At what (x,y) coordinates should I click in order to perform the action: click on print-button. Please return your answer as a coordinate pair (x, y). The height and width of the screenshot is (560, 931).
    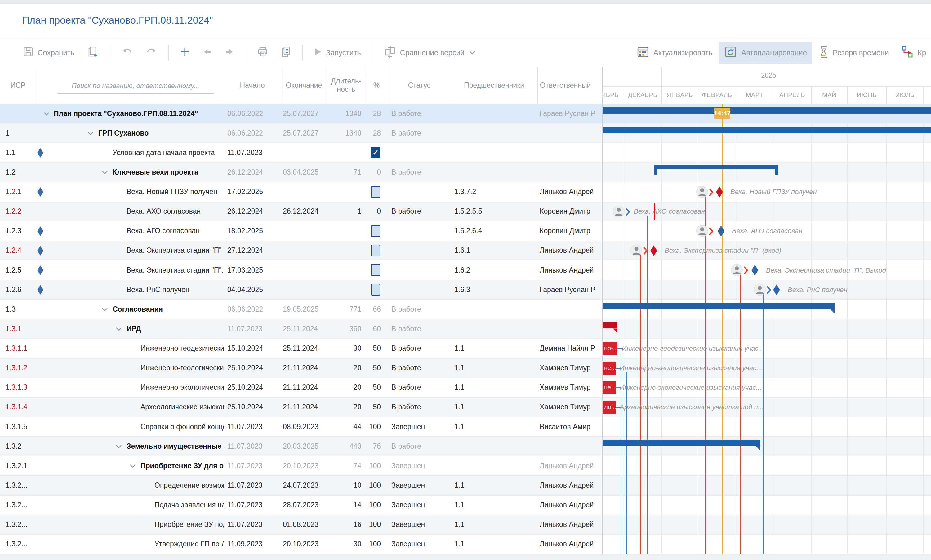
    Looking at the image, I should click on (263, 53).